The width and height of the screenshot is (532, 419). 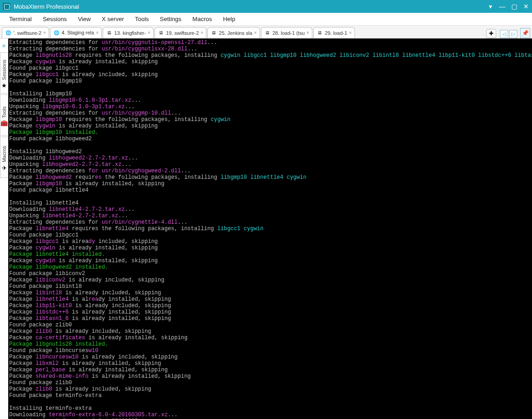 What do you see at coordinates (4, 123) in the screenshot?
I see `tools-icon: 🧰` at bounding box center [4, 123].